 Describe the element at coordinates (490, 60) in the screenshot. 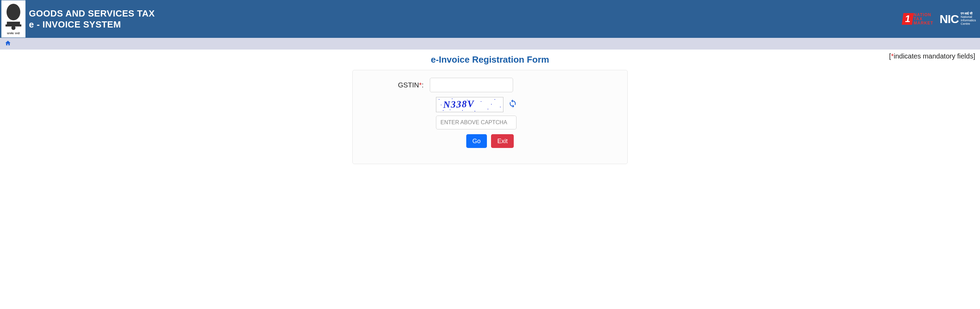

I see `page-title: e-Invoice Registration Form` at that location.